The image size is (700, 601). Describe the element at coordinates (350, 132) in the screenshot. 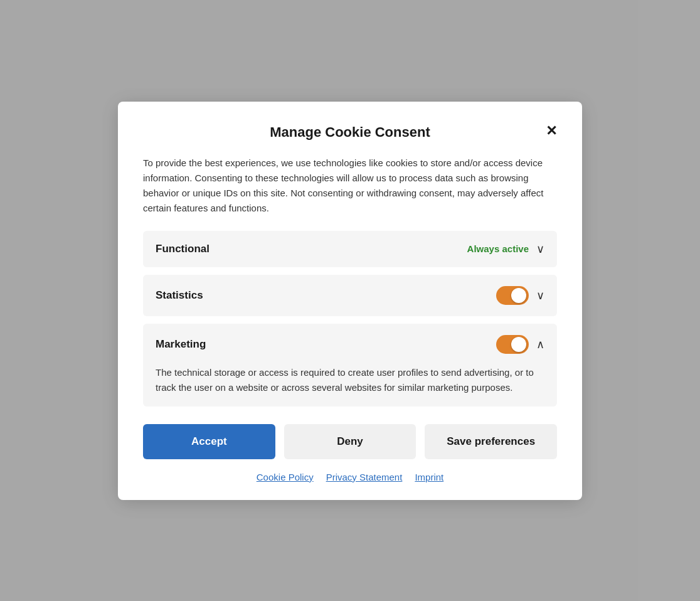

I see `modal-title: Manage Cookie Consent` at that location.